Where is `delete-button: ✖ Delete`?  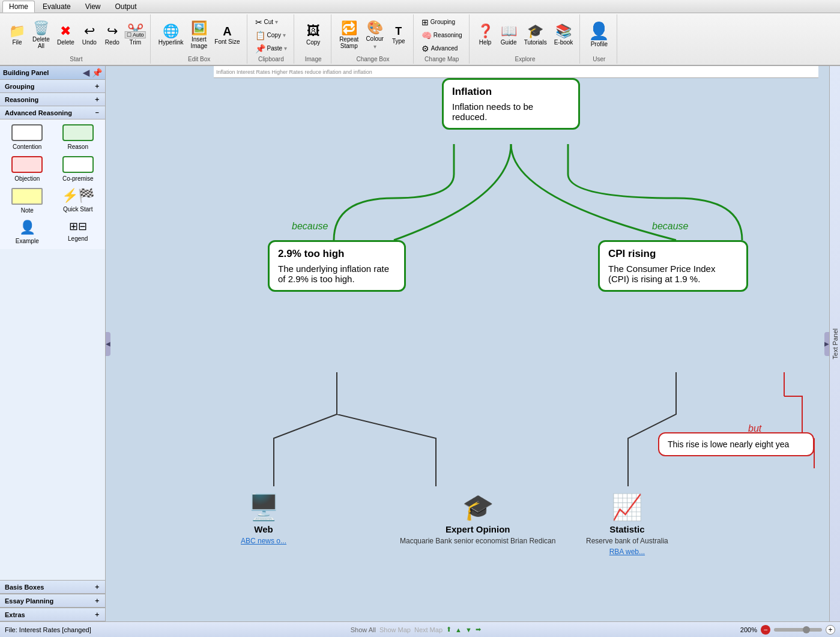 delete-button: ✖ Delete is located at coordinates (66, 35).